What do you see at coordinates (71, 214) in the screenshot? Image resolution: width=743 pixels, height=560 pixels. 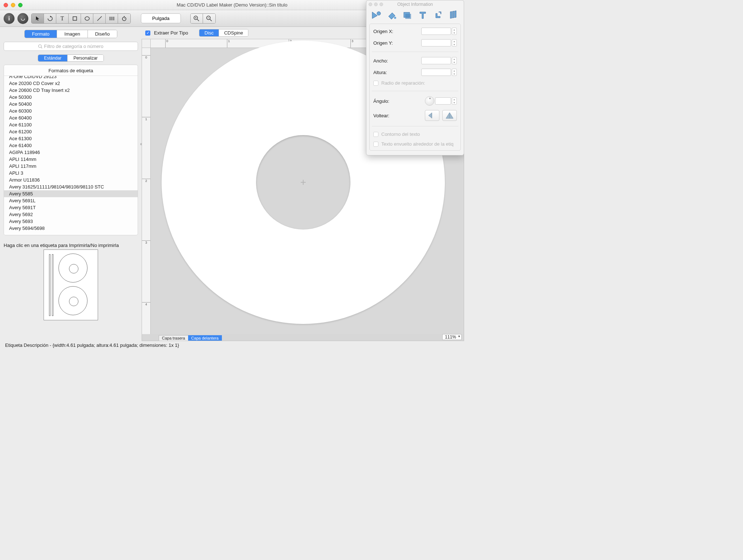 I see `format-row: Avery 5692` at bounding box center [71, 214].